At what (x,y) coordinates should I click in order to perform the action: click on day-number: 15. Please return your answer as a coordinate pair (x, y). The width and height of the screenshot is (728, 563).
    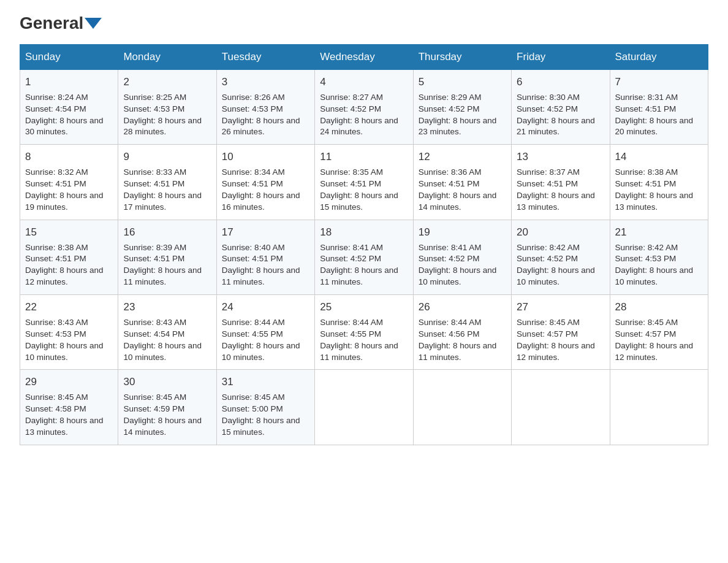
    Looking at the image, I should click on (69, 232).